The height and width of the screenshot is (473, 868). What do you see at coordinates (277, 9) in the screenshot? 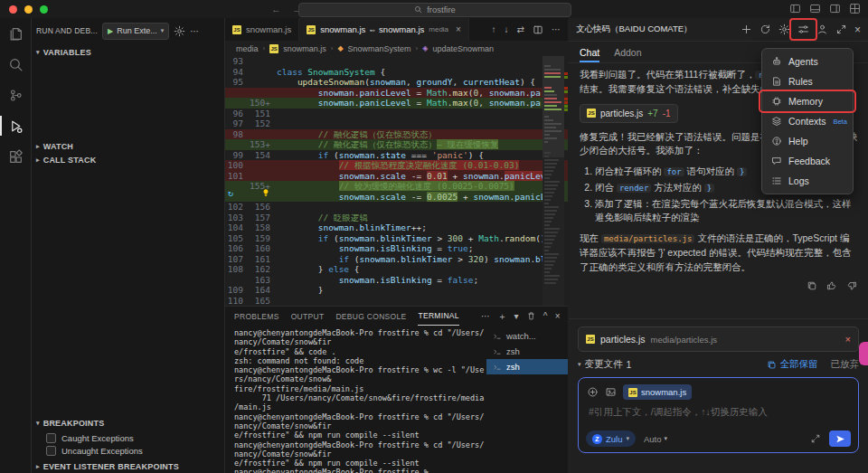
I see `nav-back-icon: ←` at bounding box center [277, 9].